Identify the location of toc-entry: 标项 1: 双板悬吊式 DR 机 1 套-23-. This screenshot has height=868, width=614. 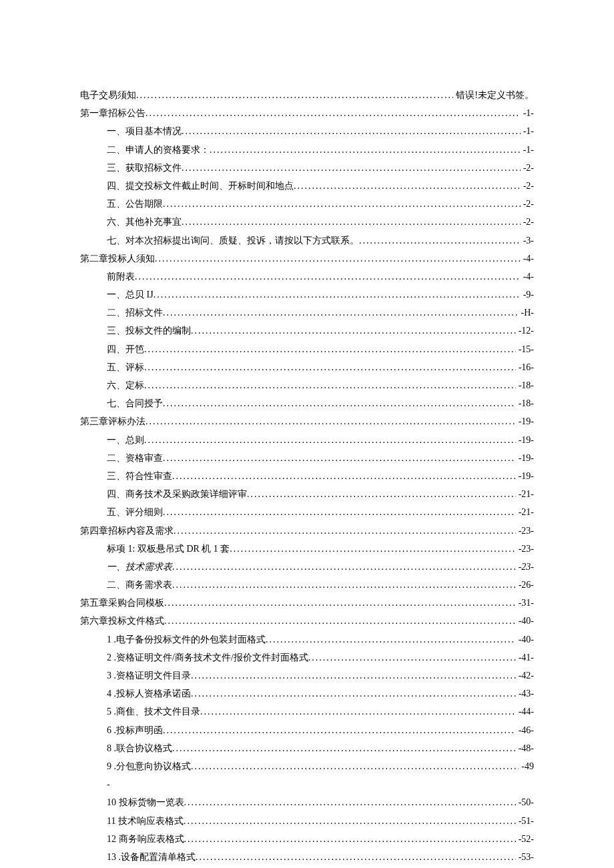
(307, 548).